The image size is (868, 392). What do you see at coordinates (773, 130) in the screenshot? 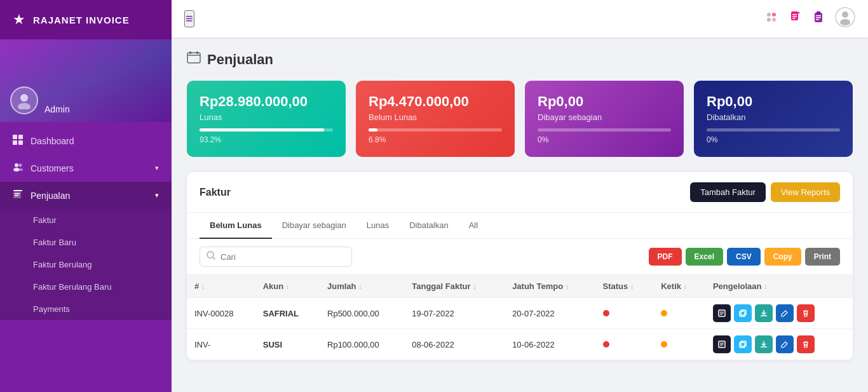
I see `stat-bar-track-dibatalkan` at bounding box center [773, 130].